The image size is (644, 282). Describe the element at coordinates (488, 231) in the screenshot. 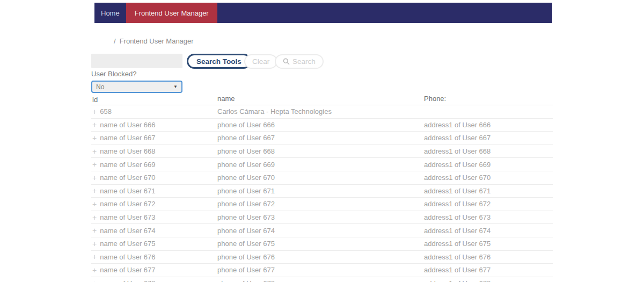

I see `cell-phone: address1 of User 674` at that location.